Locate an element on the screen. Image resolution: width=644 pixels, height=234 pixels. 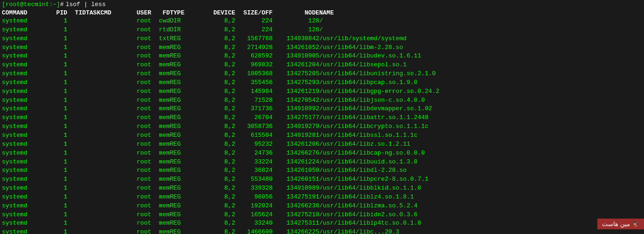
table-row: systemd1rootrtdDIR8,2224128/ is located at coordinates (322, 30).